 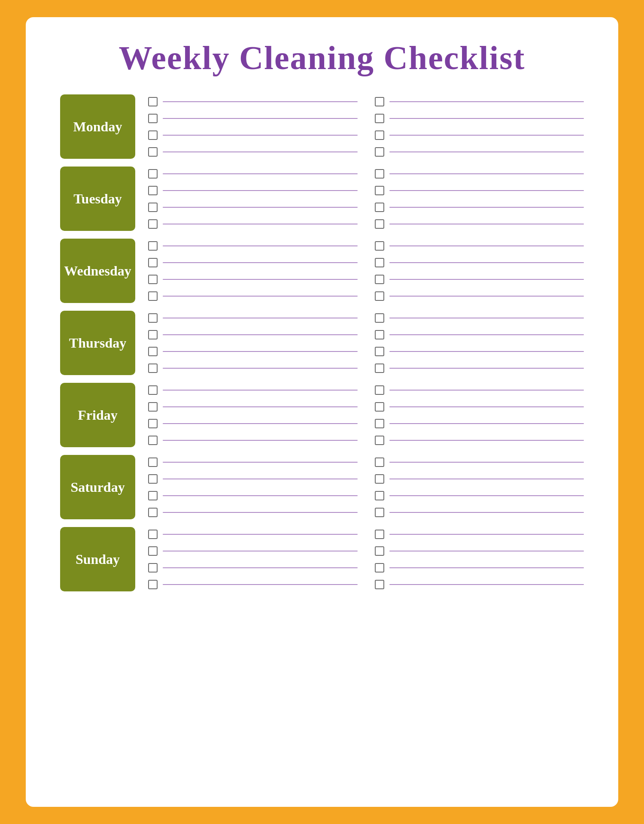 What do you see at coordinates (366, 271) in the screenshot?
I see `tasks-panel-wednesday` at bounding box center [366, 271].